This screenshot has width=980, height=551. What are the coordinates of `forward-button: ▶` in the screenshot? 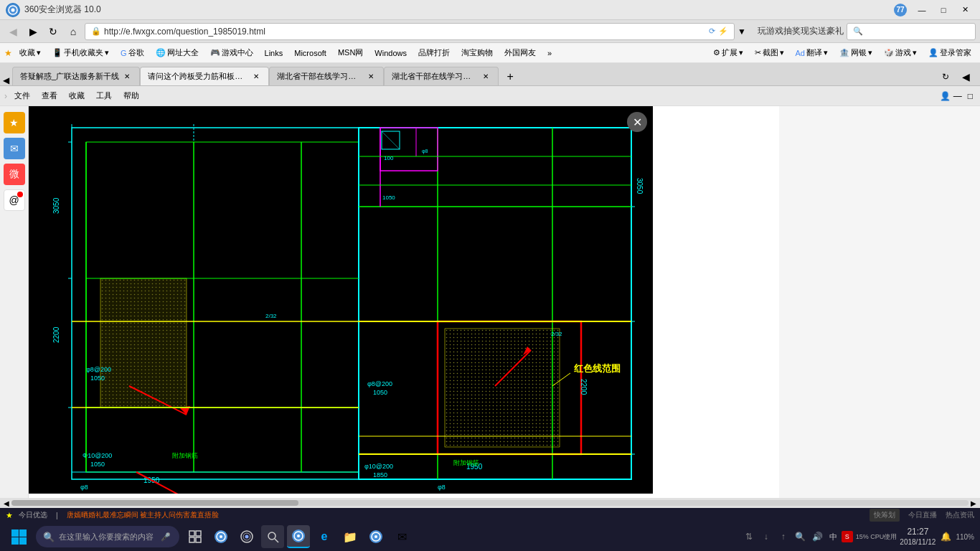 It's located at (33, 32).